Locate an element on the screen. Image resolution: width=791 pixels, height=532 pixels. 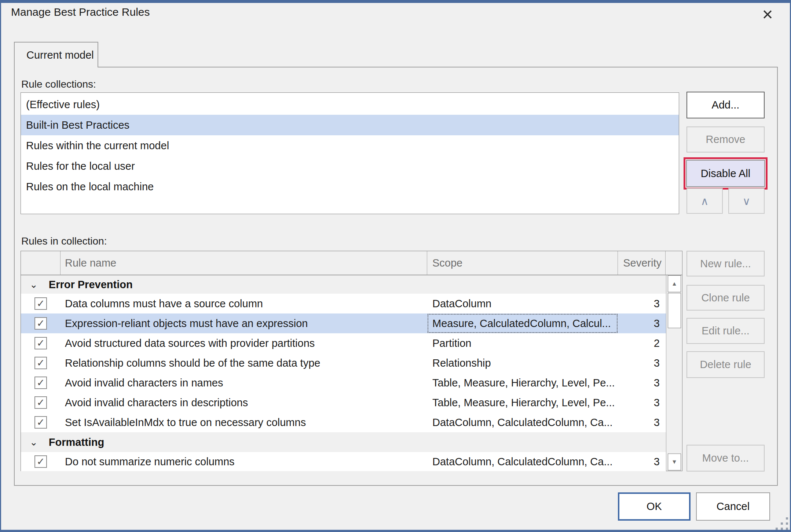
tab-current-model: Current model is located at coordinates (56, 55).